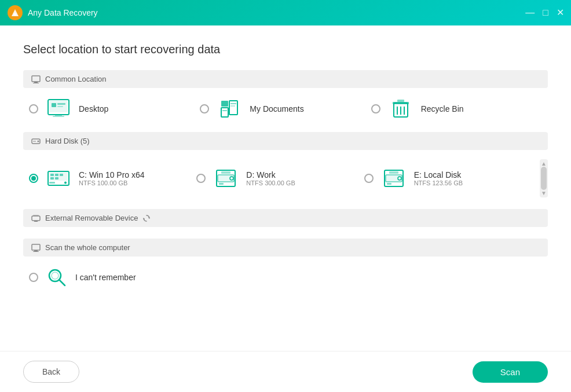  I want to click on location-c-drive: C: Win 10 Pro x64 NTFS 100.00 GB, so click(112, 178).